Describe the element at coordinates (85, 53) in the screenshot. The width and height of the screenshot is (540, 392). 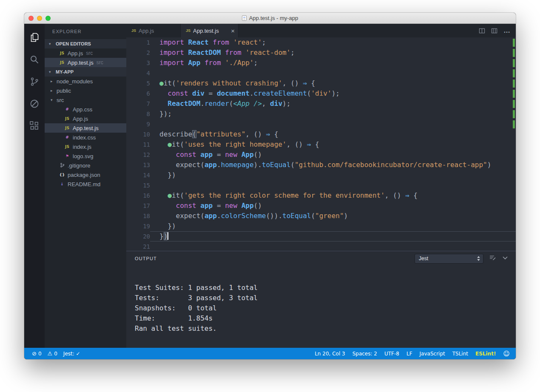
I see `open-editor-item: JSApp.jssrc` at that location.